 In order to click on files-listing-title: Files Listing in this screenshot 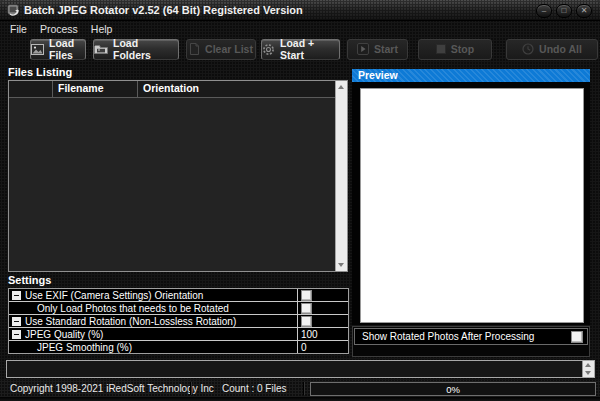, I will do `click(40, 72)`.